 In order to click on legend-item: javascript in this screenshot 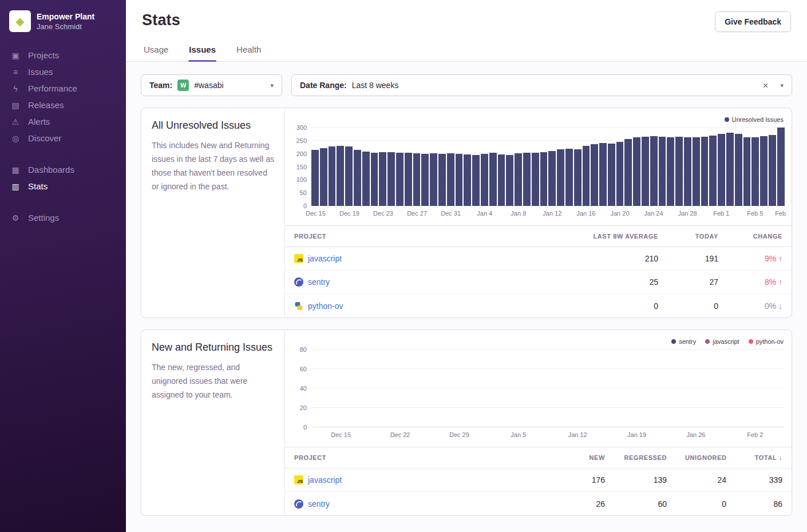, I will do `click(722, 342)`.